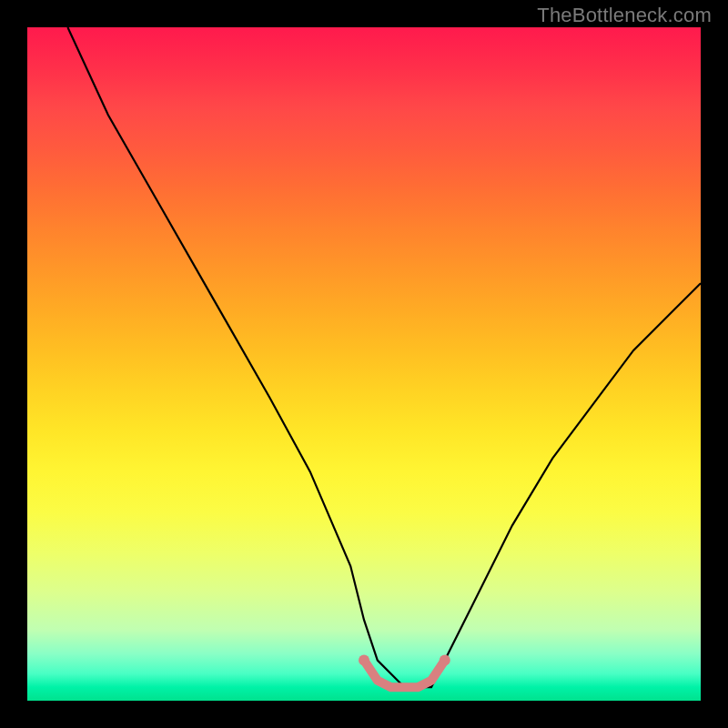  Describe the element at coordinates (404, 674) in the screenshot. I see `bottom-highlight` at that location.